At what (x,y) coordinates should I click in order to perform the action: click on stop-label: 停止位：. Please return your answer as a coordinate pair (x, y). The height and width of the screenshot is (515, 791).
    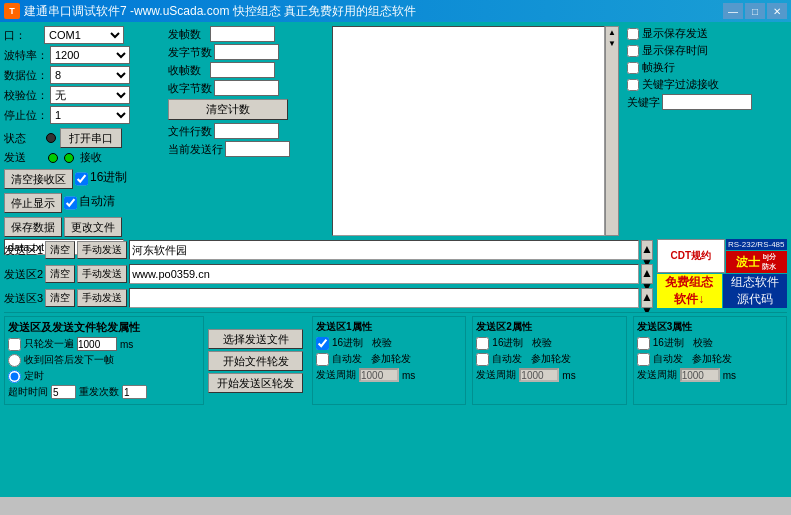
    Looking at the image, I should click on (26, 116).